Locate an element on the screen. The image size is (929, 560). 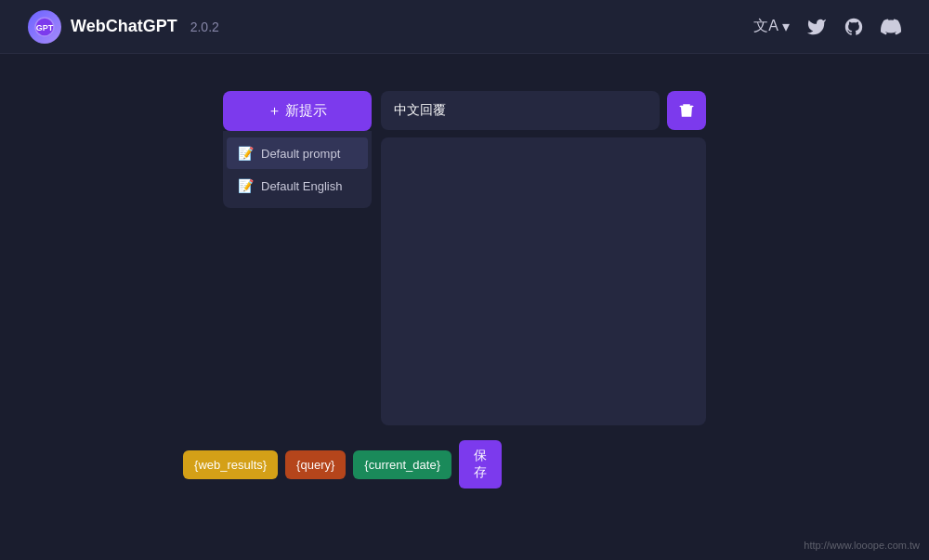
chevron-down-icon: ▾ is located at coordinates (786, 26).